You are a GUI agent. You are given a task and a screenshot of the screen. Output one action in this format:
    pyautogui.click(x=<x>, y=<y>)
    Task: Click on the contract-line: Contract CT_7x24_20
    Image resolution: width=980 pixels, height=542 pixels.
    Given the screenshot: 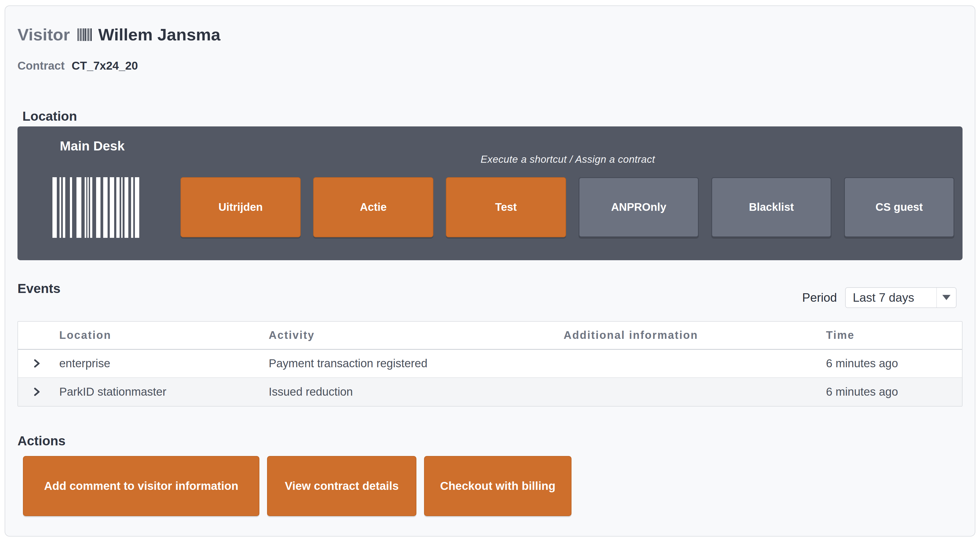 What is the action you would take?
    pyautogui.click(x=490, y=66)
    